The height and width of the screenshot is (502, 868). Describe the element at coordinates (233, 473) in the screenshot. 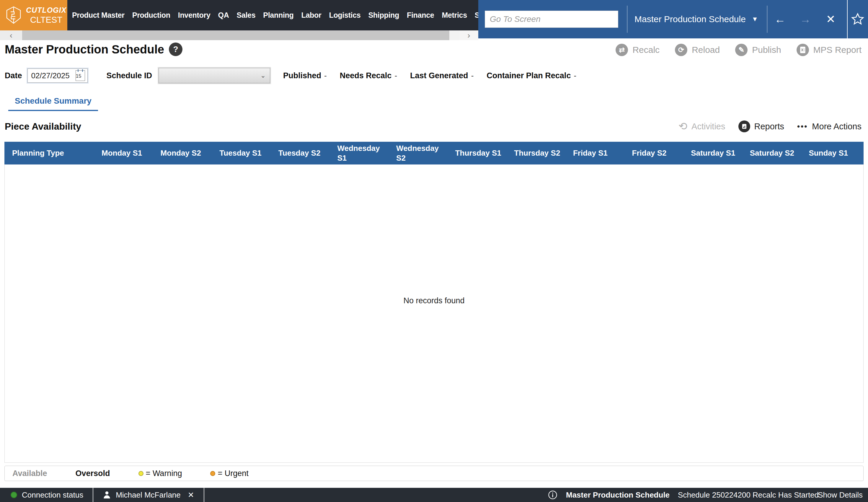

I see `legend-urgent-label: = Urgent` at that location.